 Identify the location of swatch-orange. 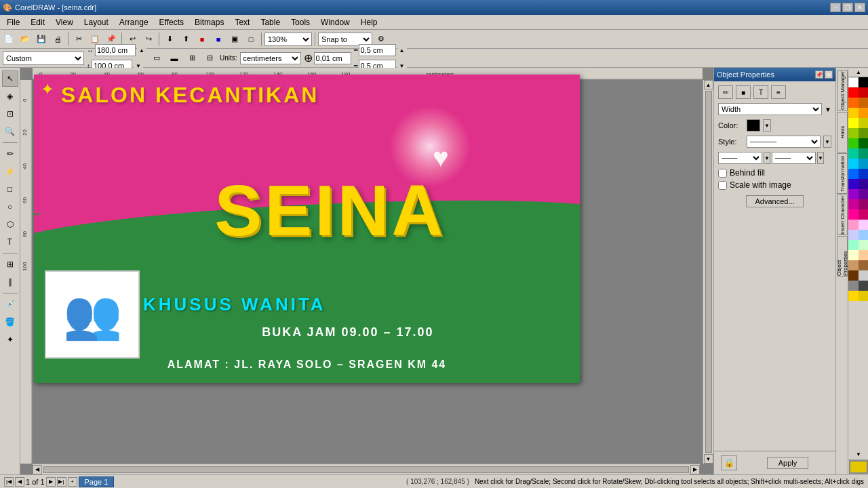
(853, 103).